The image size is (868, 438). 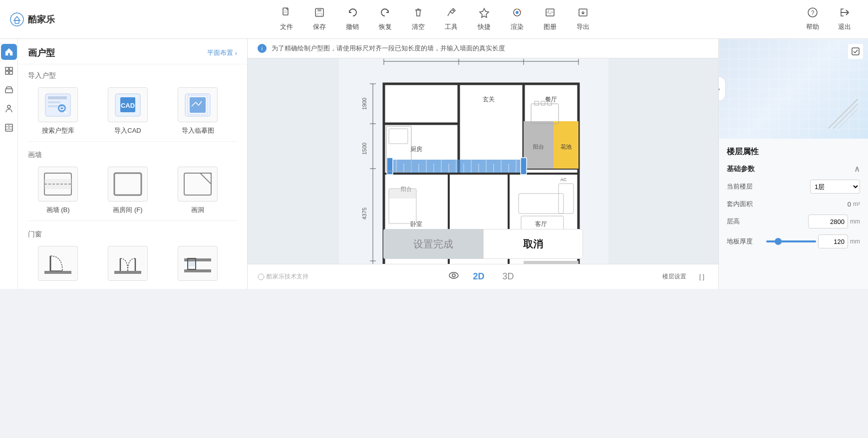 What do you see at coordinates (794, 152) in the screenshot?
I see `props-title: 楼层属性` at bounding box center [794, 152].